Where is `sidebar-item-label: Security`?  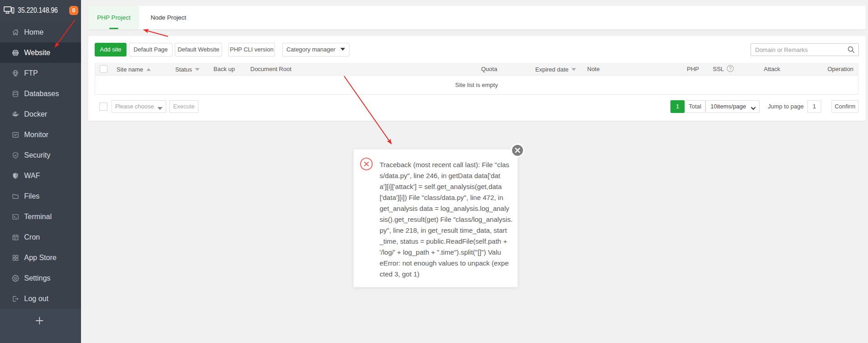
sidebar-item-label: Security is located at coordinates (37, 155).